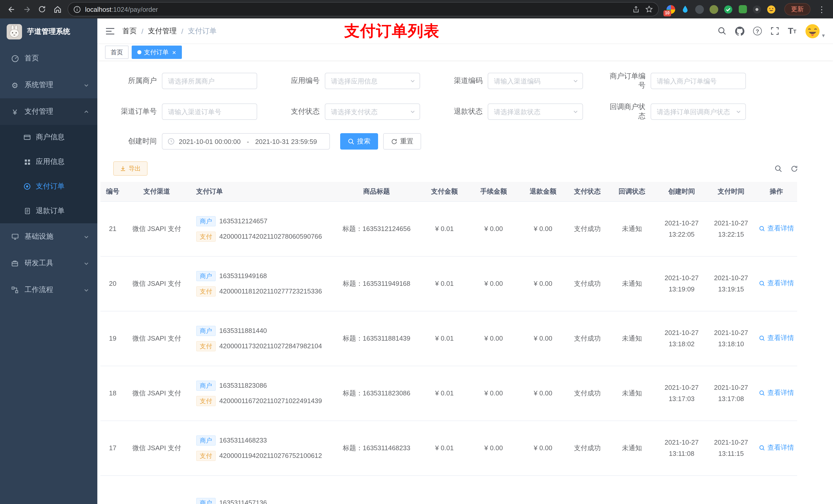  Describe the element at coordinates (156, 52) in the screenshot. I see `tab-label: 支付订单` at that location.